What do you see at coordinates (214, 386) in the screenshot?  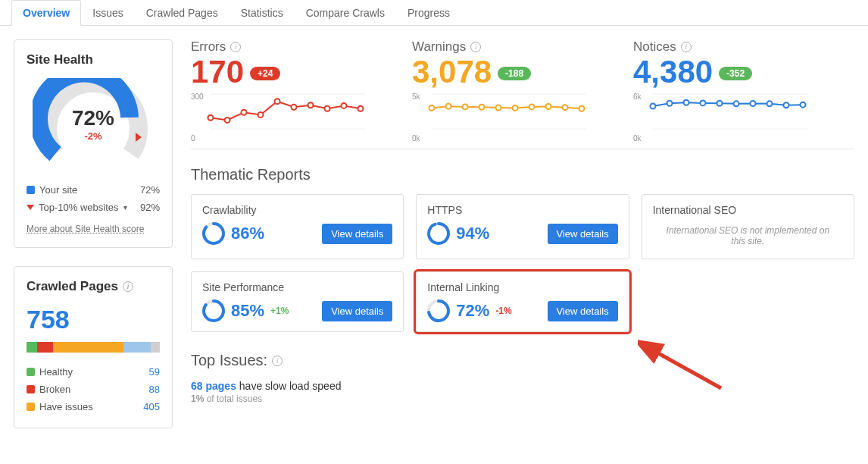 I see `top-issue-link: 68 pages` at bounding box center [214, 386].